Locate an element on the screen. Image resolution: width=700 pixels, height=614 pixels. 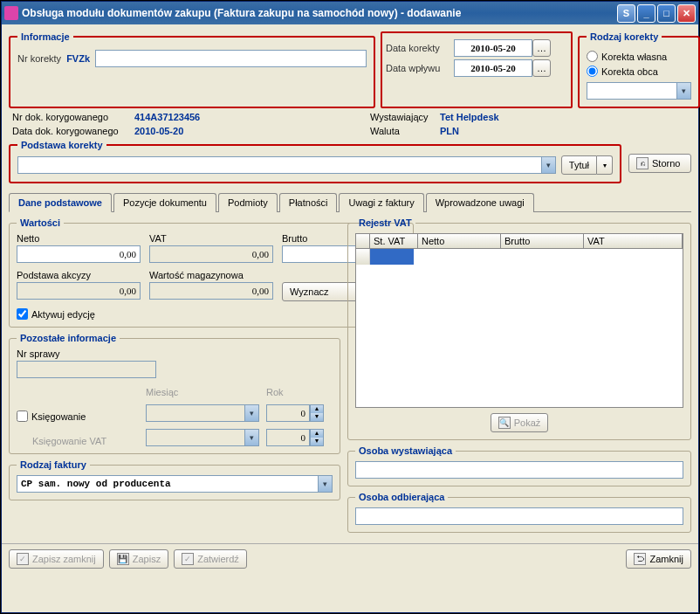
podstawa-legend: Podstawa korekty is located at coordinates (62, 145).